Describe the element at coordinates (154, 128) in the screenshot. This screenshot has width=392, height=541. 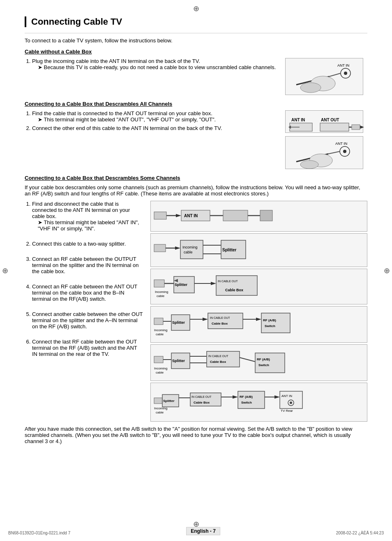
I see `list-item: Connect the other end of this cable to t…` at that location.